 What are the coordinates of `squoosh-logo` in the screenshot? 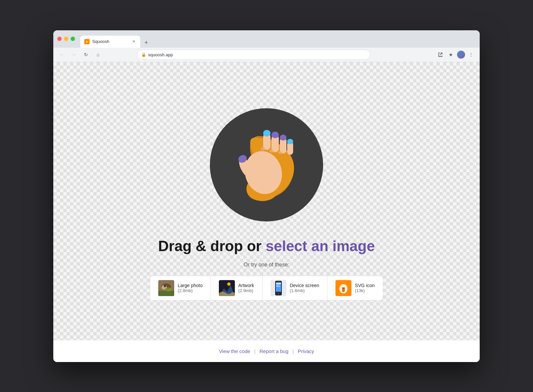 It's located at (266, 165).